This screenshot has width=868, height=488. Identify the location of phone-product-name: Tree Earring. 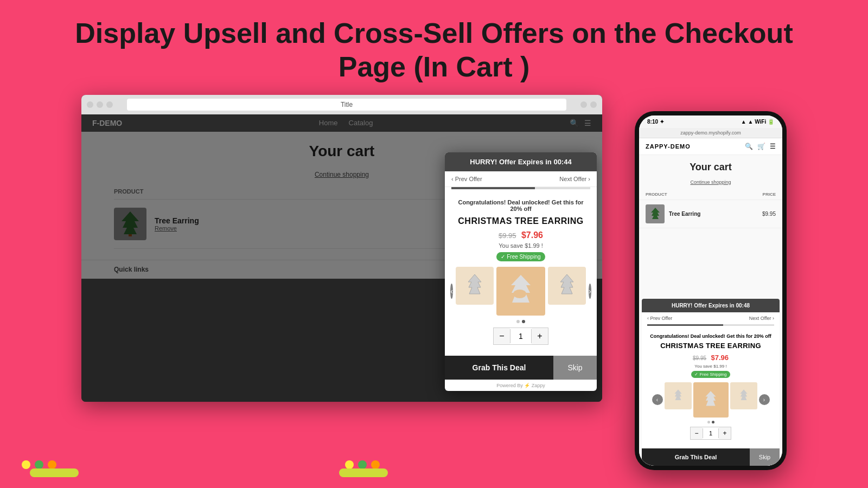
(685, 214).